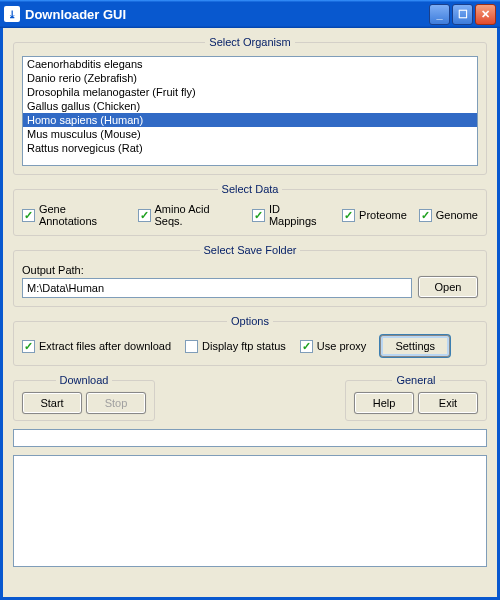  What do you see at coordinates (217, 288) in the screenshot?
I see `output-path-input` at bounding box center [217, 288].